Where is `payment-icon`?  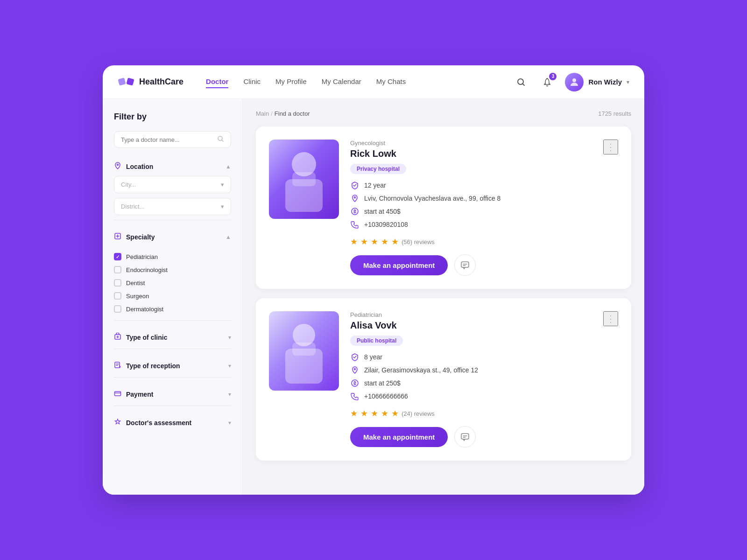
payment-icon is located at coordinates (118, 394).